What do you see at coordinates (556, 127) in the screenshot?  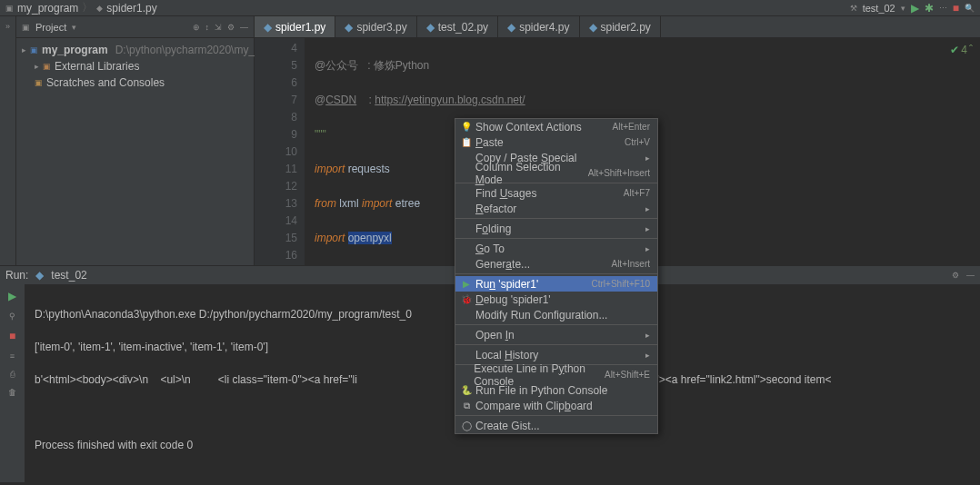 I see `menu-item: 💡Show Context ActionsAlt+Enter` at bounding box center [556, 127].